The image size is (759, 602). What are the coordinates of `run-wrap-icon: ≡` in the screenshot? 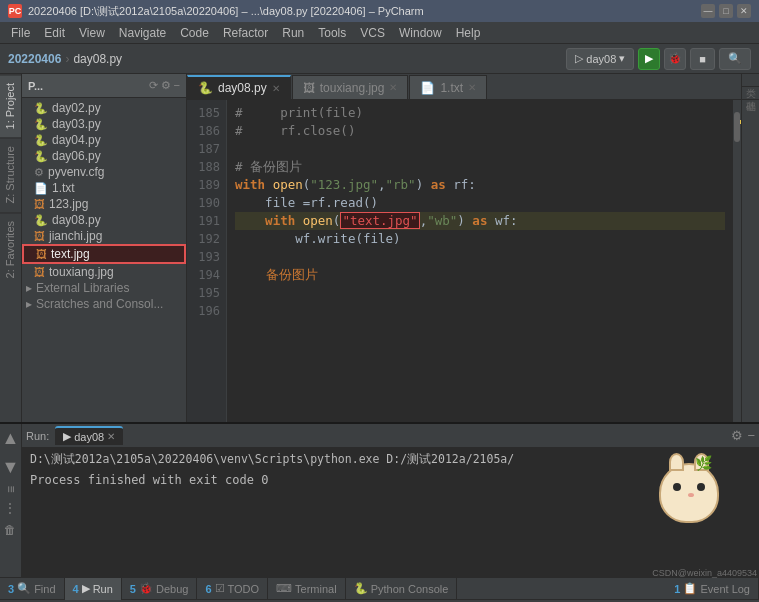 It's located at (10, 490).